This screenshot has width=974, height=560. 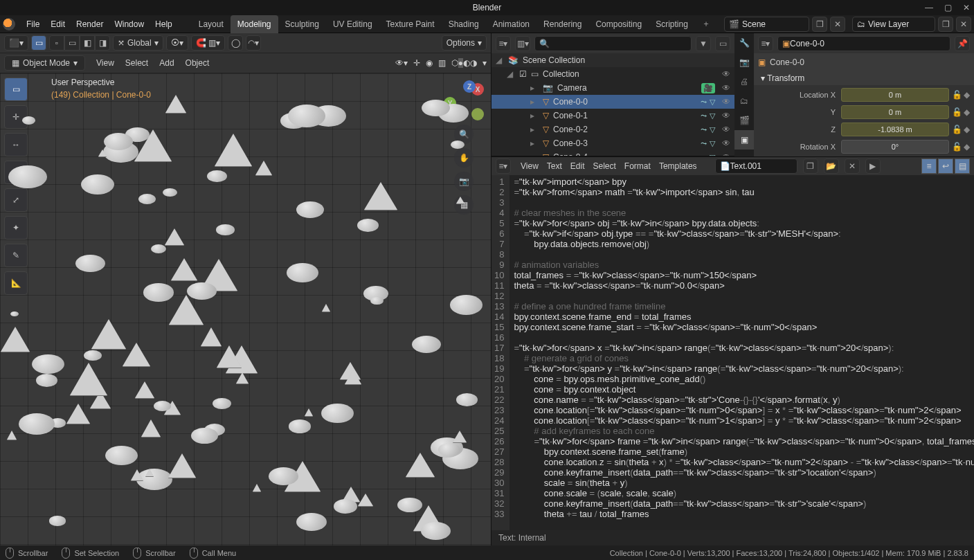 I want to click on texteditor-menu-view: View, so click(x=530, y=166).